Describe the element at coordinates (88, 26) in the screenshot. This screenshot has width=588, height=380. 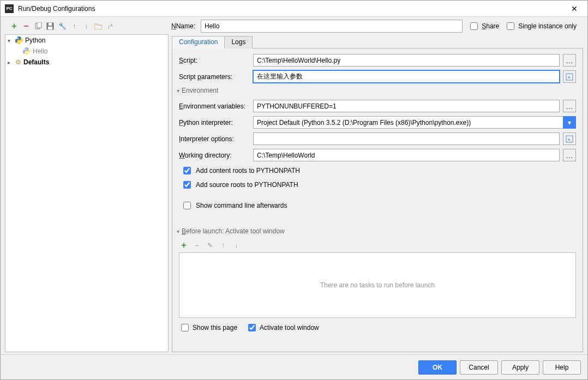
I see `sidebar-toolbar: + − 🔧 ↑ ↓ ↓ᴬ` at that location.